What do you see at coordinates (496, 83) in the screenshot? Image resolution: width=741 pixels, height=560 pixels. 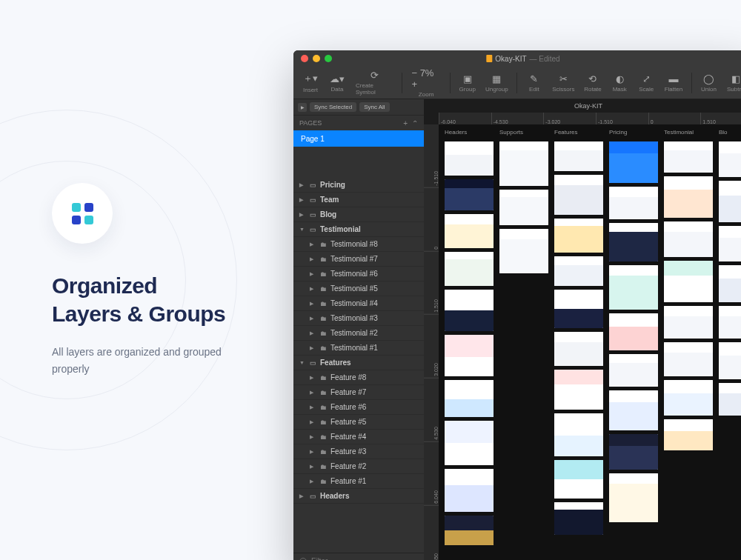 I see `ungroup-button: ▦Ungroup` at bounding box center [496, 83].